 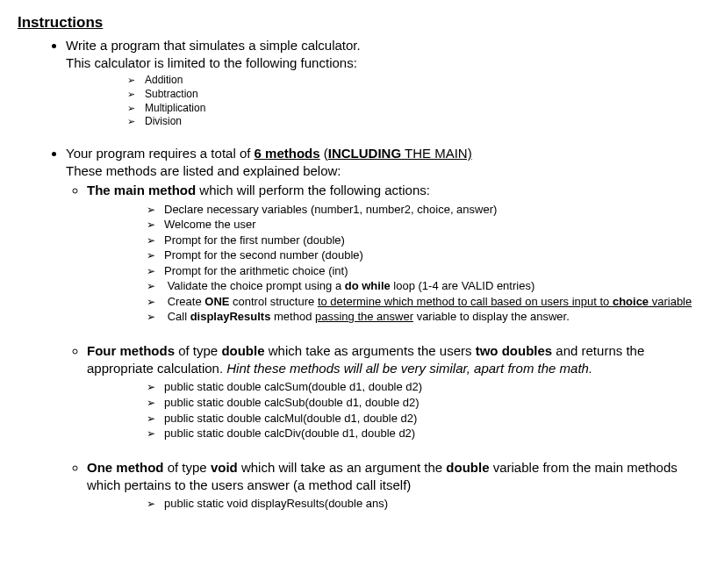 What do you see at coordinates (288, 153) in the screenshot?
I see `text-six-methods: 6 methods` at bounding box center [288, 153].